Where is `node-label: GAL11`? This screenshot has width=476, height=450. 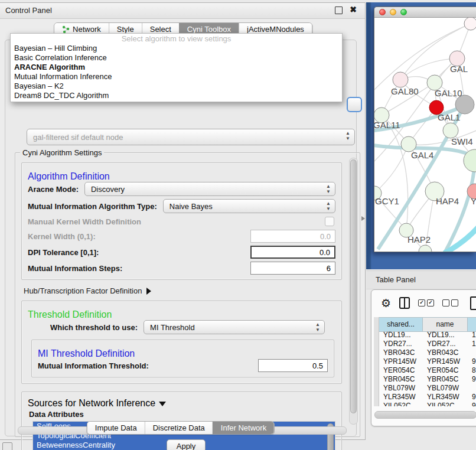
node-label: GAL11 is located at coordinates (387, 125).